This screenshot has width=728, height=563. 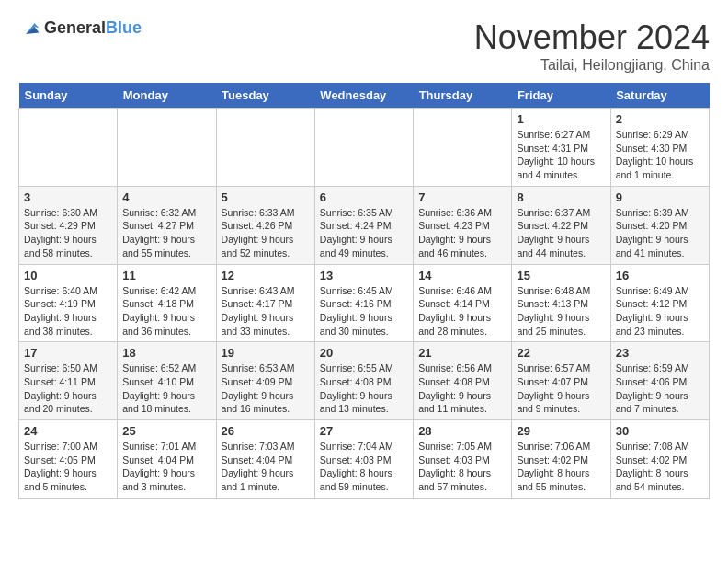 I want to click on calendar-cell: 16Sunrise: 6:49 AM Sunset: 4:12 PM Dayli…, so click(x=660, y=304).